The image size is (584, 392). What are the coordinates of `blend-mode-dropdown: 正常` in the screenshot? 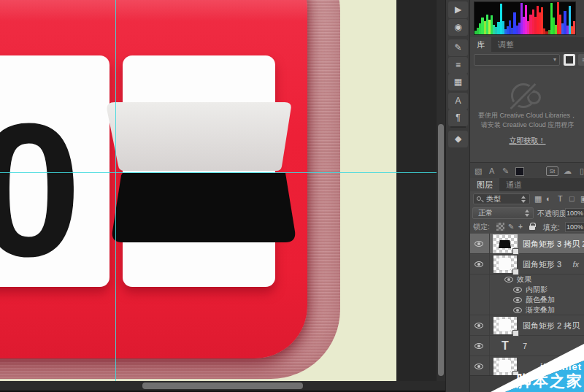 It's located at (503, 213).